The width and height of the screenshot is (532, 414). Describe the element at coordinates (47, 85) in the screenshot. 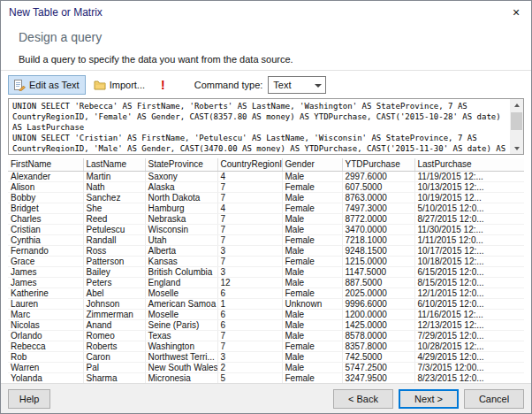

I see `edit-as-text-button: Edit as Text` at that location.